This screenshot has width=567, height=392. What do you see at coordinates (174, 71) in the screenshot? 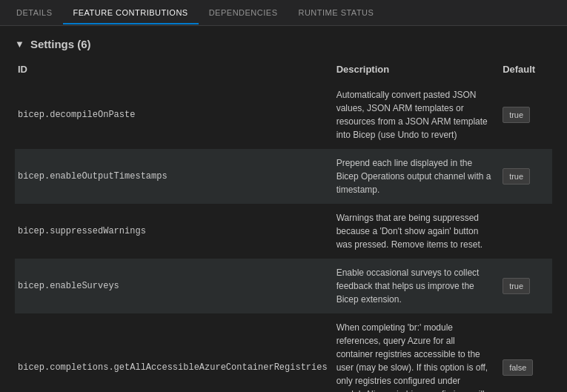
I see `col-header-id: ID` at bounding box center [174, 71].